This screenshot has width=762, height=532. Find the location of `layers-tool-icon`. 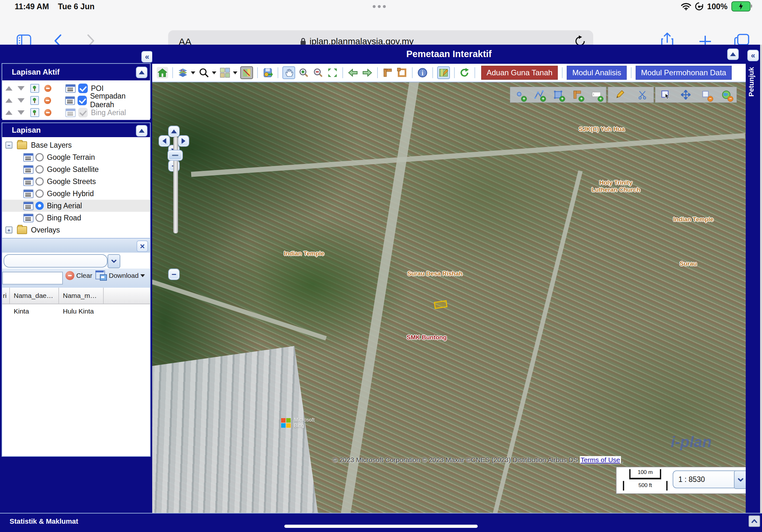

layers-tool-icon is located at coordinates (183, 73).